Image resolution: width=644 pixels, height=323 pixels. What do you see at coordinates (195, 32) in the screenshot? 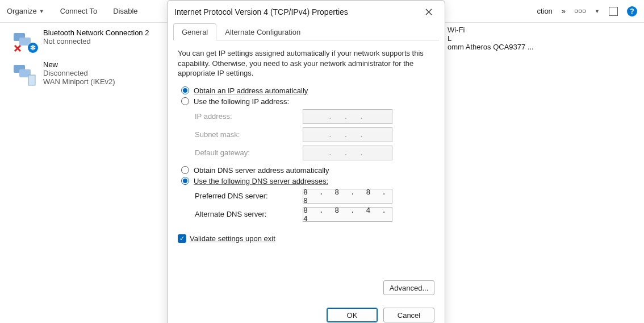
I see `tab-general: General` at bounding box center [195, 32].